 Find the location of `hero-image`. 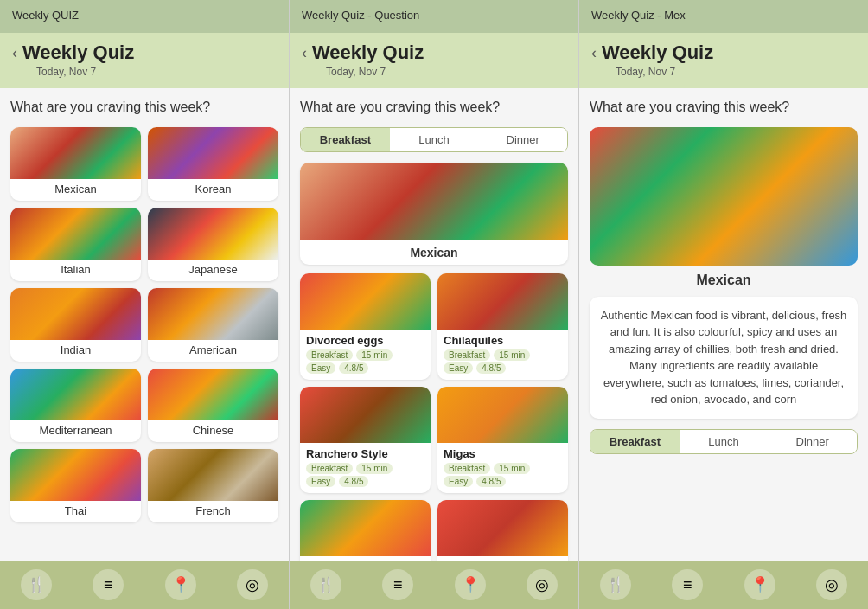

hero-image is located at coordinates (724, 196).